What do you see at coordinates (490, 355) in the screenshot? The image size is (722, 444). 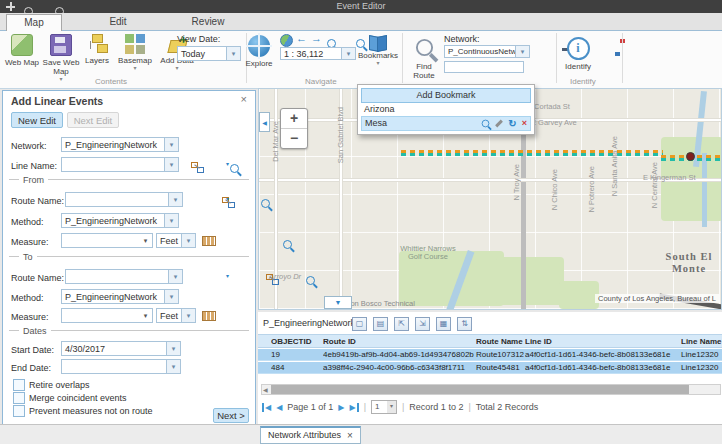 I see `table-row: 19 4eb9419b-af9b-4d04-ab69-1d493476802b …` at bounding box center [490, 355].